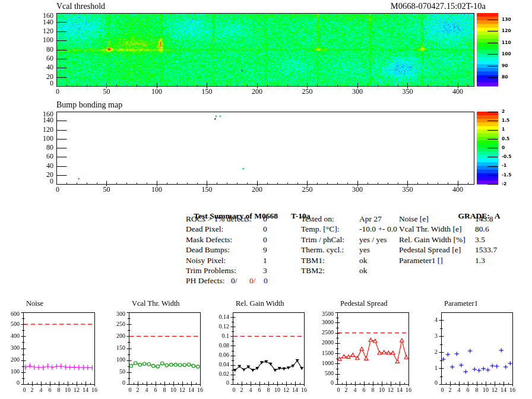 The height and width of the screenshot is (399, 532). Describe the element at coordinates (89, 105) in the screenshot. I see `bump-bonding-title: Bump bonding map` at that location.